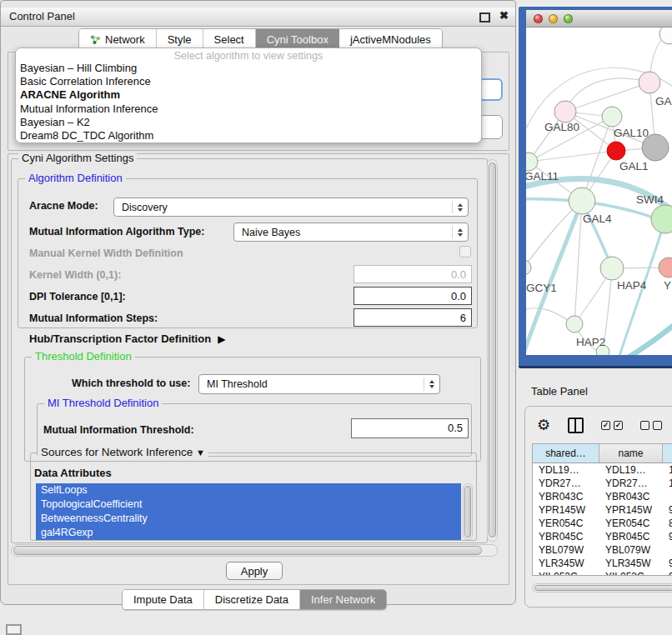 The width and height of the screenshot is (672, 635). I want to click on which-threshold-combo: MI Threshold, so click(319, 384).